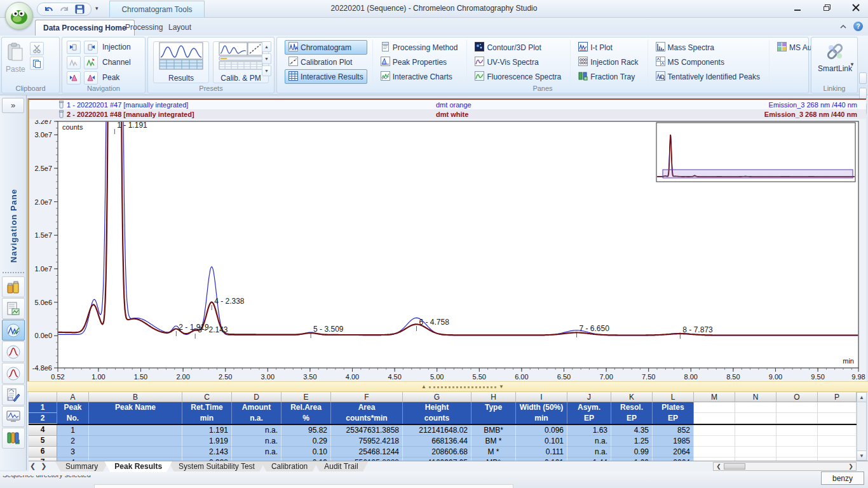  I want to click on column-header-N: N, so click(756, 397).